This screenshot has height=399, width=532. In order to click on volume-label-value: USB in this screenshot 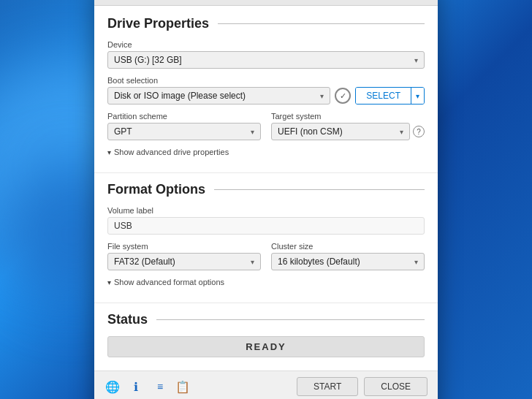, I will do `click(266, 226)`.